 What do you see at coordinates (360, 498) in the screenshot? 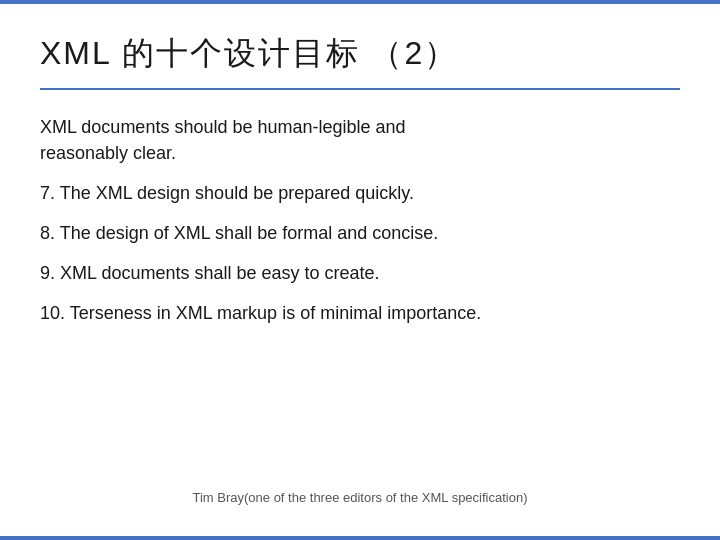
I see `footer-text: Tim Bray(one of the three editors of the…` at bounding box center [360, 498].